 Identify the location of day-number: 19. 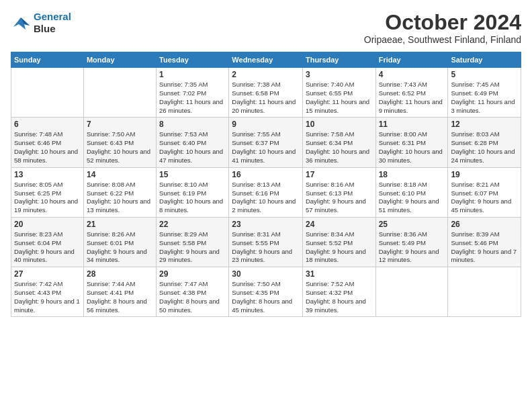
(484, 175).